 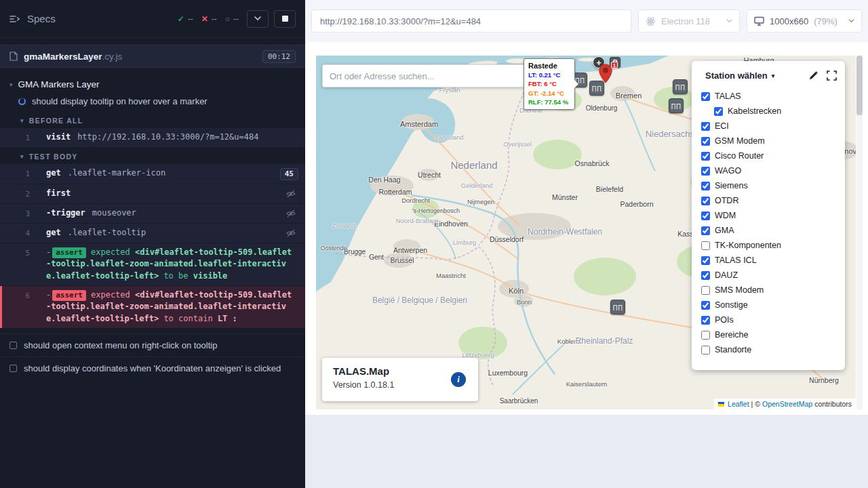 What do you see at coordinates (770, 350) in the screenshot?
I see `station-filter-item: Standorte` at bounding box center [770, 350].